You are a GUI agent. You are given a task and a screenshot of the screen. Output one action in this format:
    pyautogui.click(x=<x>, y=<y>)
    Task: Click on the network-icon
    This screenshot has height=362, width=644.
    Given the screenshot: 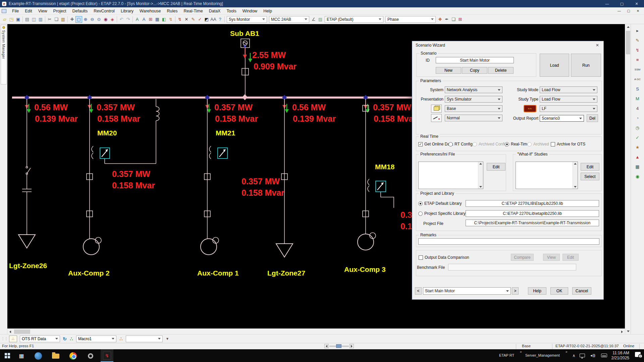 What is the action you would take?
    pyautogui.click(x=582, y=355)
    